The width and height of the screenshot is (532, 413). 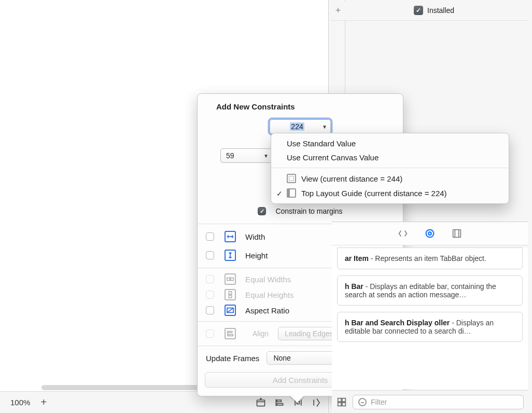 What do you see at coordinates (287, 255) in the screenshot?
I see `height-label: Height` at bounding box center [287, 255].